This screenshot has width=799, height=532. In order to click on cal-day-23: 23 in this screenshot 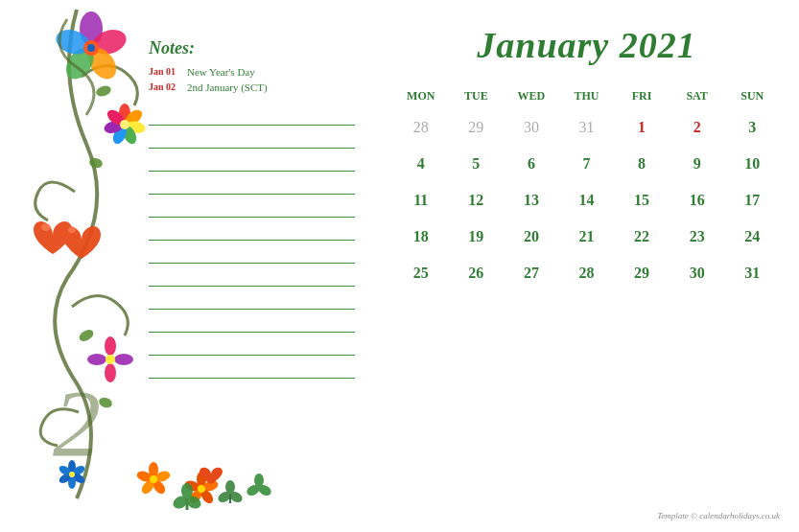, I will do `click(697, 237)`.